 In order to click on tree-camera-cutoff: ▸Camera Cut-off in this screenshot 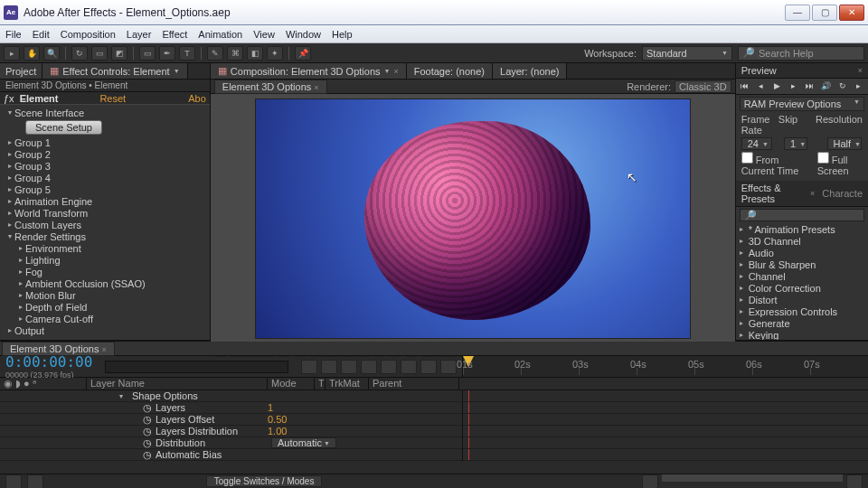, I will do `click(105, 318)`.